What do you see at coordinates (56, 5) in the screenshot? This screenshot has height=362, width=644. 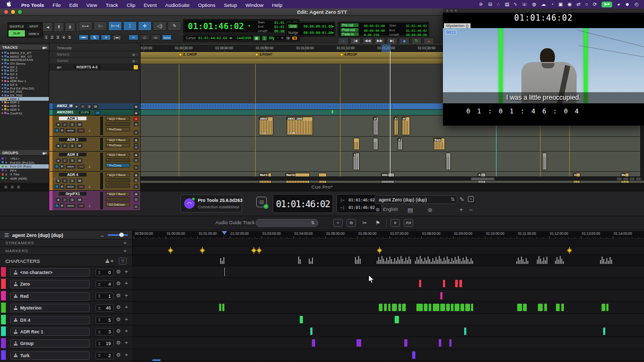 I see `menu-file: File` at bounding box center [56, 5].